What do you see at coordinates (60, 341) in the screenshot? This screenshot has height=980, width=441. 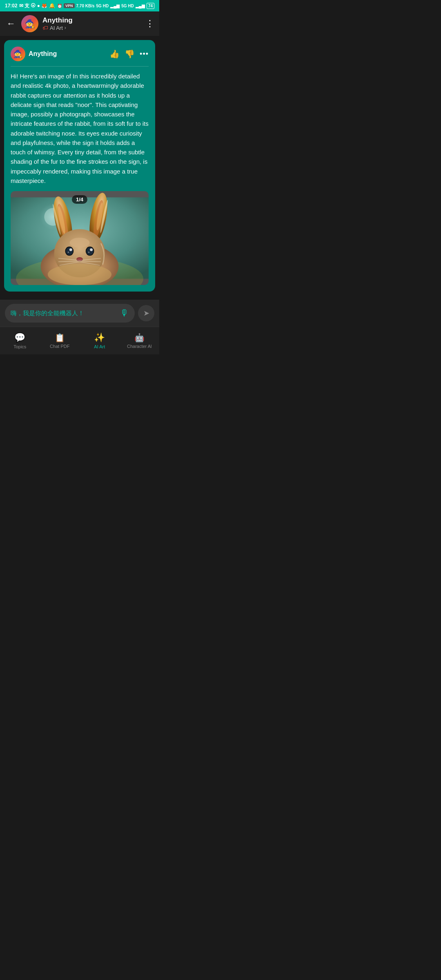 I see `nav-item-chatpdf: 📋 Chat PDF` at bounding box center [60, 341].